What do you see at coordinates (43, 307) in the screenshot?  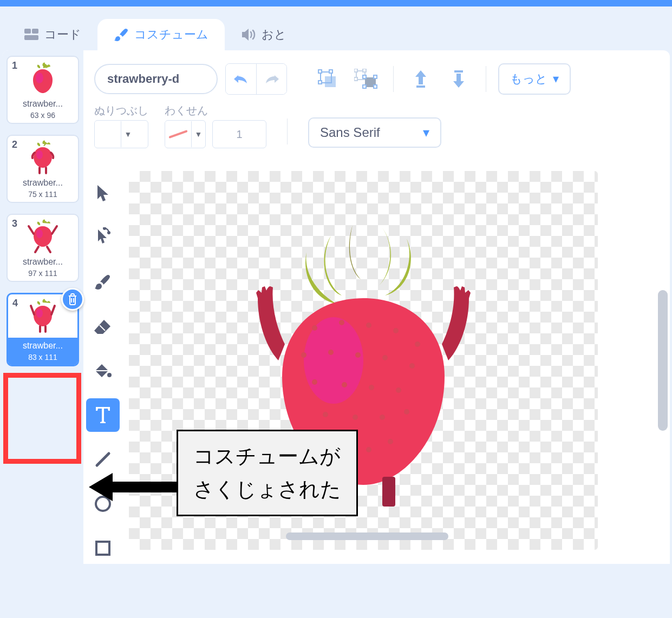 I see `costume-list: 1 strawber... 63 x 96 2 strawber... 75 x…` at bounding box center [43, 307].